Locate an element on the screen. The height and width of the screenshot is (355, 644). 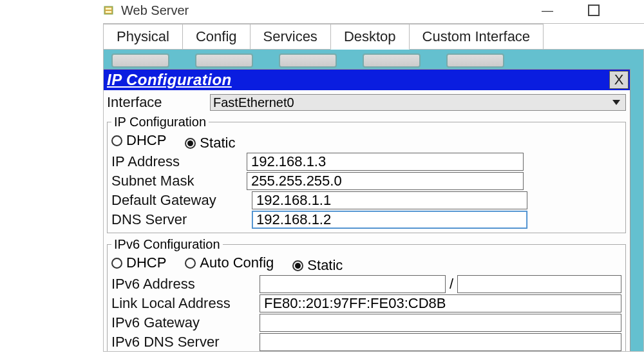
ipv6-gateway-label: IPv6 Gateway is located at coordinates (185, 323).